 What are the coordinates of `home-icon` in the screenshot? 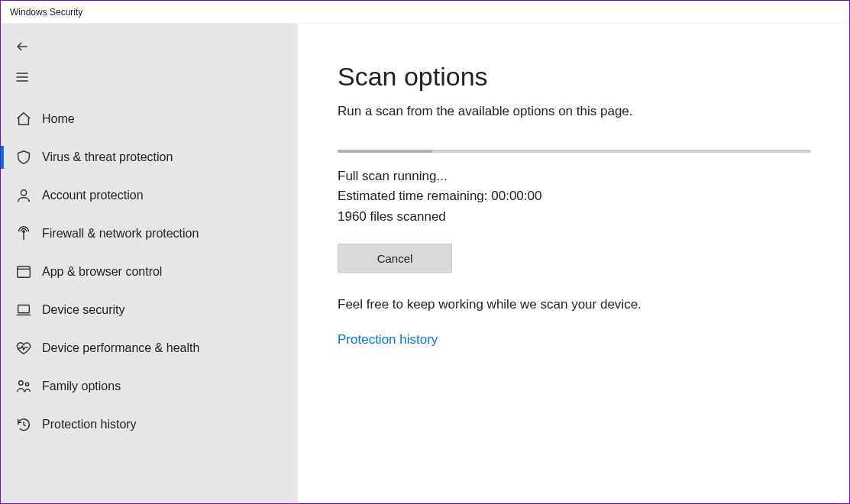 It's located at (24, 119).